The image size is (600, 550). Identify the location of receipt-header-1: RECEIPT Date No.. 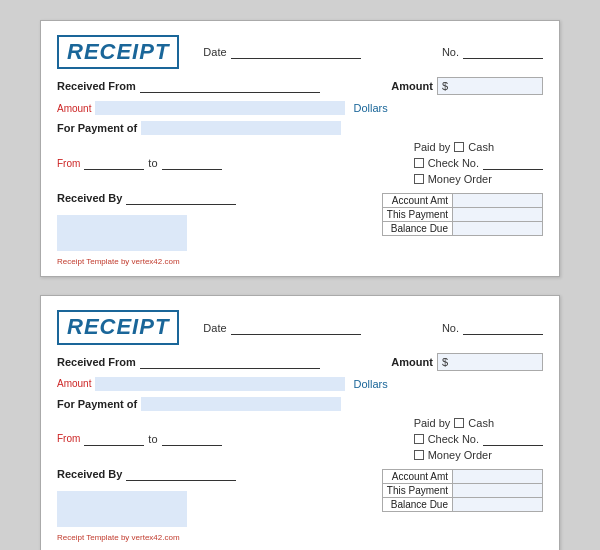
(300, 52).